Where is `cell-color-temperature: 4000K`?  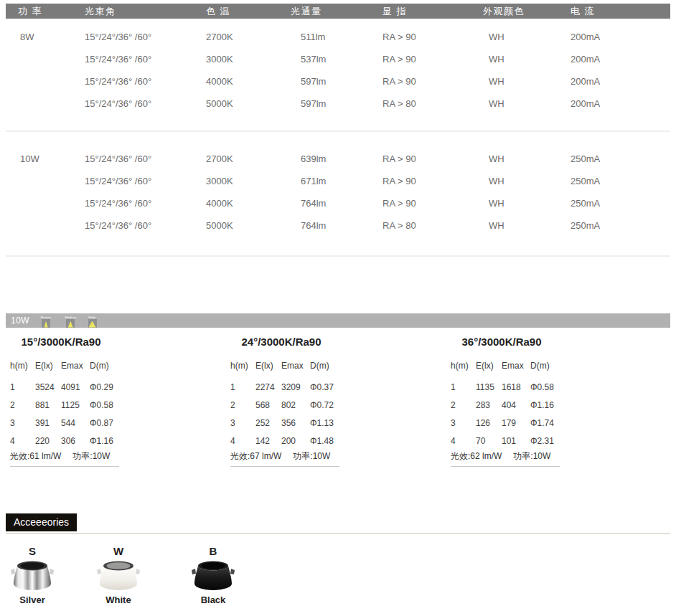 cell-color-temperature: 4000K is located at coordinates (248, 82).